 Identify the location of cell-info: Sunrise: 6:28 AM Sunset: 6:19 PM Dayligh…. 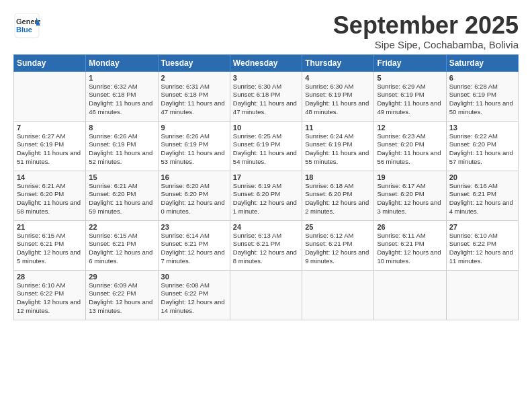
(482, 99).